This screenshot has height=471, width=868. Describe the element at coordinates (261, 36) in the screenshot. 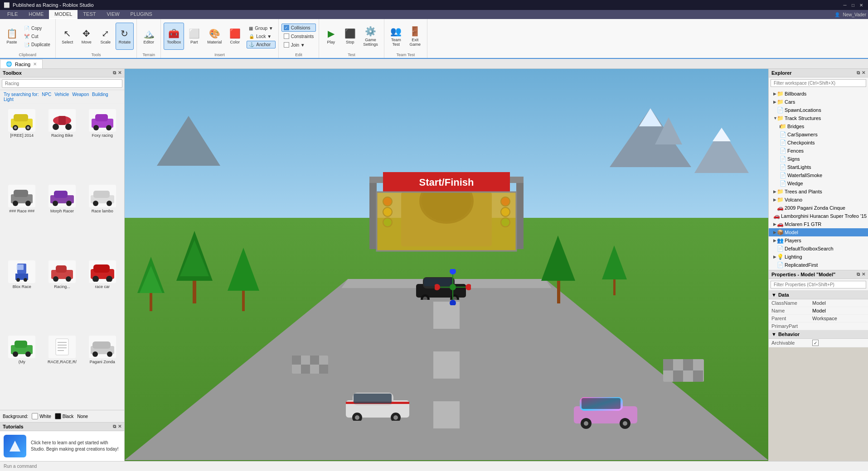

I see `lock-button: 🔒 Lock ▼` at that location.